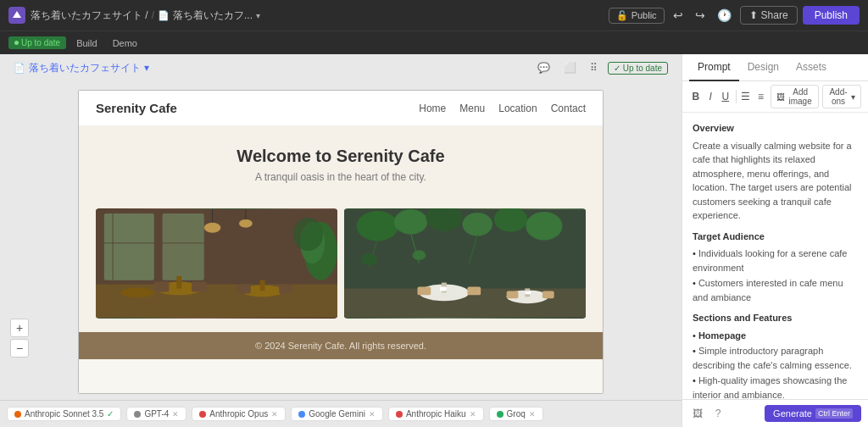 The image size is (868, 427). I want to click on right-tabs: Prompt Design Assets, so click(775, 68).